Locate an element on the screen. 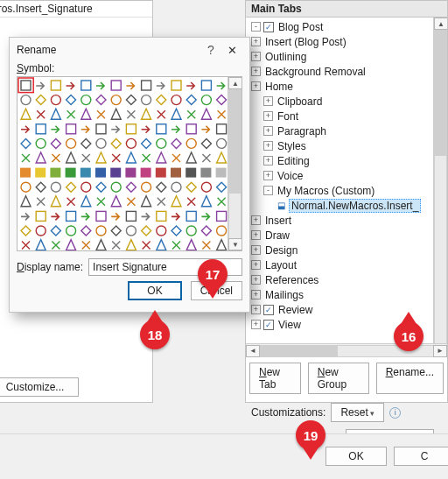 This screenshot has width=448, height=479. left-listbox-item: Macros.Insert_Signature is located at coordinates (76, 9).